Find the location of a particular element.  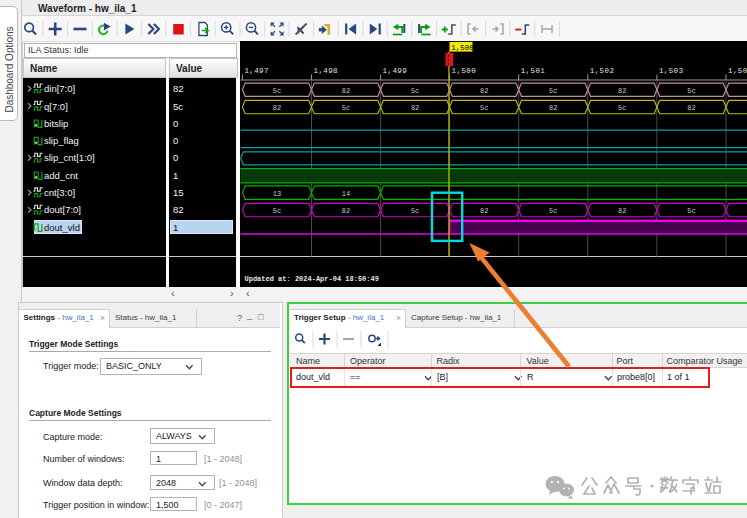

svg-text: 14 is located at coordinates (346, 193).